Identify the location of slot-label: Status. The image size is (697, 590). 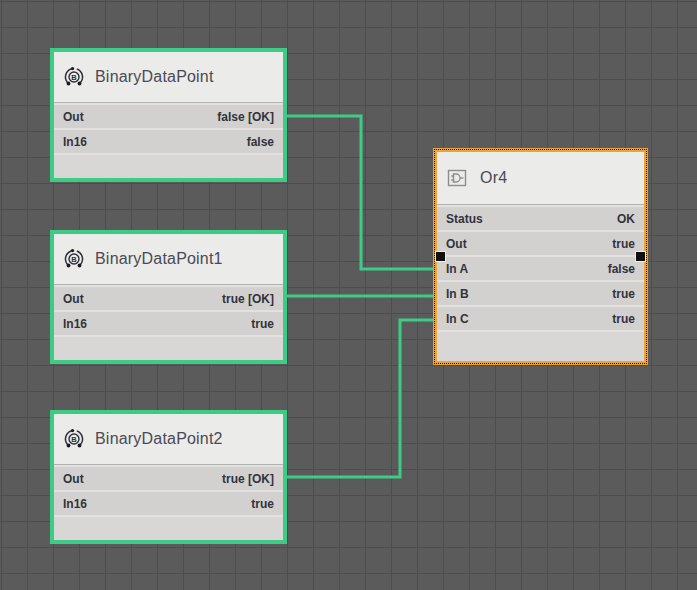
(464, 219).